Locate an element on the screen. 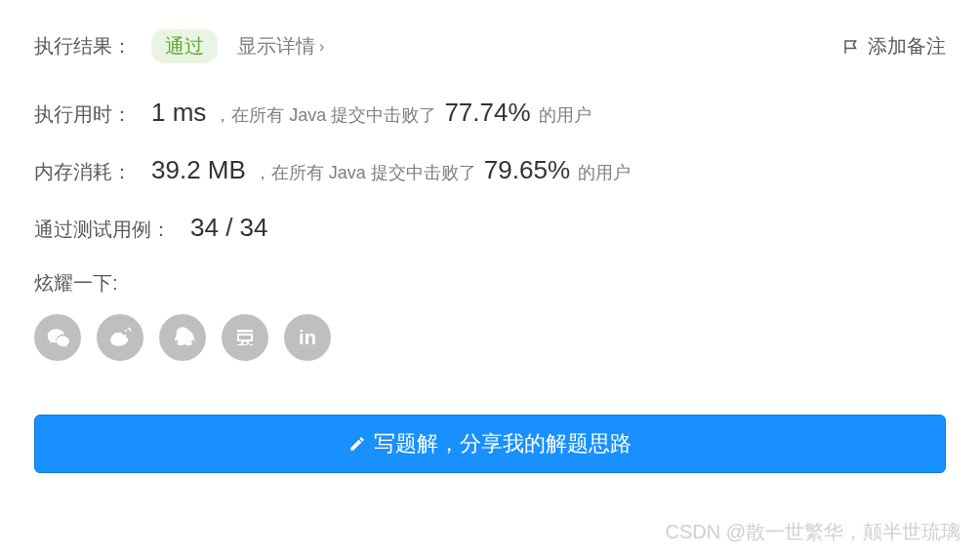  chevron-right-icon: › is located at coordinates (322, 47).